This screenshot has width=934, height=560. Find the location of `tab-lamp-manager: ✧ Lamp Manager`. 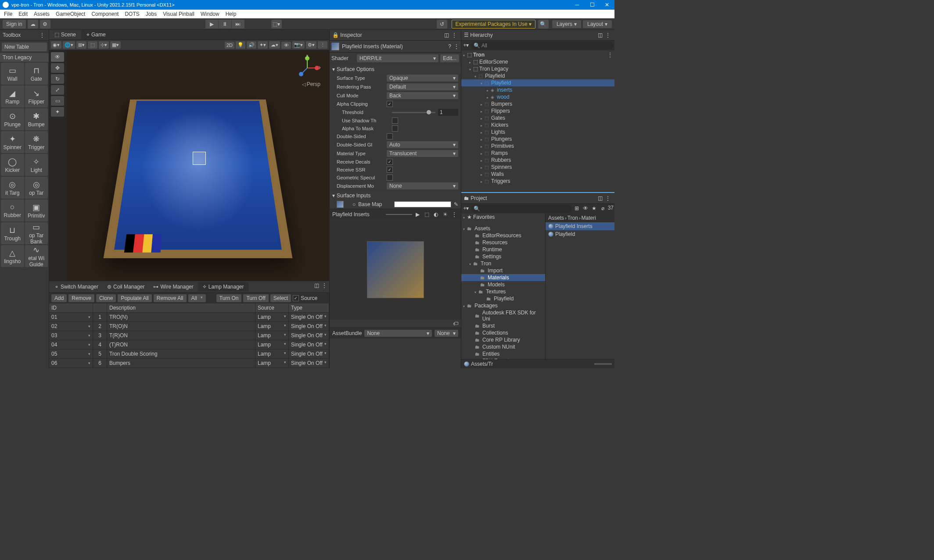

tab-lamp-manager: ✧ Lamp Manager is located at coordinates (223, 287).